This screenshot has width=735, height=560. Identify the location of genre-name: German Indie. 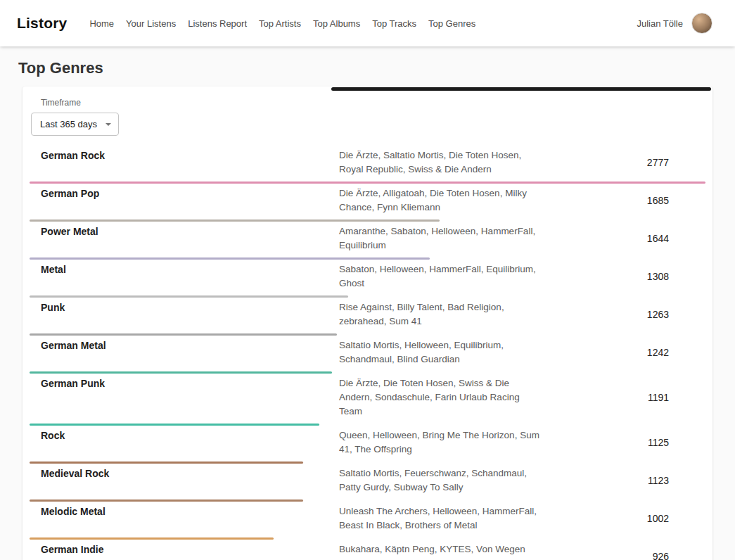
(184, 549).